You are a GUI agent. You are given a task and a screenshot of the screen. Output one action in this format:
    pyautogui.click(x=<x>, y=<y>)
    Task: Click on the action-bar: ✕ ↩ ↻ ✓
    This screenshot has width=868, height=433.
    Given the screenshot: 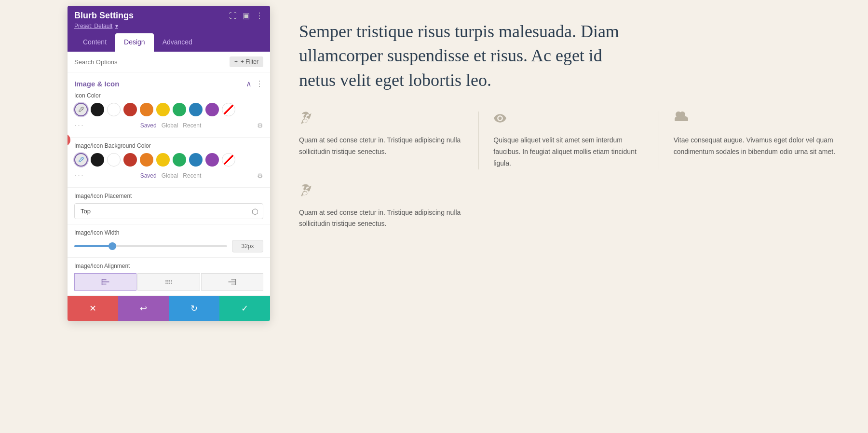 What is the action you would take?
    pyautogui.click(x=169, y=308)
    